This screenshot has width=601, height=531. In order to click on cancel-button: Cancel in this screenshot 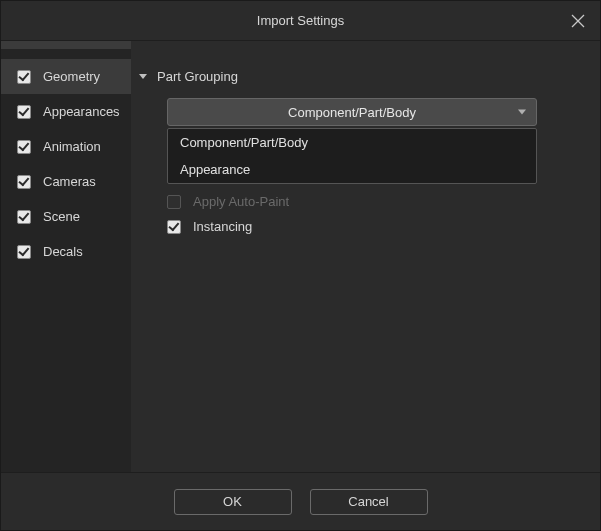, I will do `click(369, 502)`.